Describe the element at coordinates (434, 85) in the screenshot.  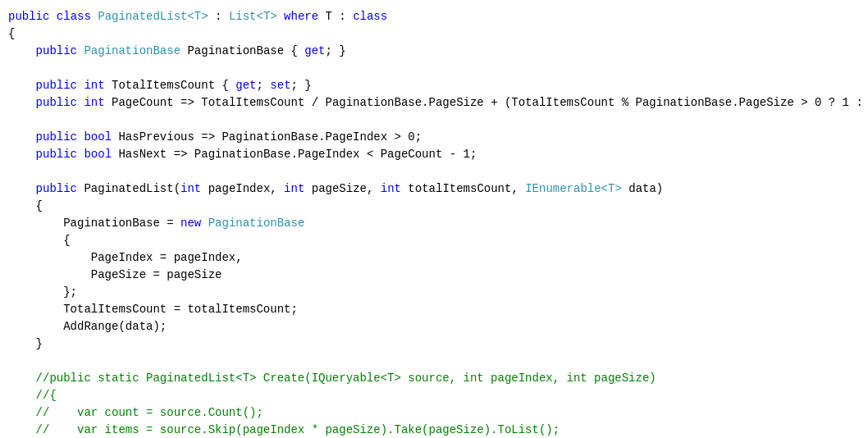
I see `code-line: public int TotalItemsCount { get; set; }` at that location.